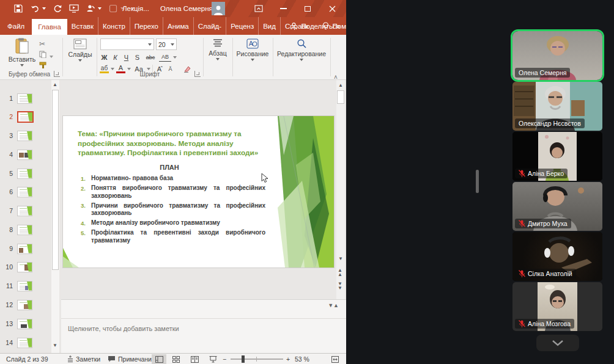 This screenshot has height=364, width=614. Describe the element at coordinates (341, 86) in the screenshot. I see `editor-scroll-up-icon: ▲` at that location.